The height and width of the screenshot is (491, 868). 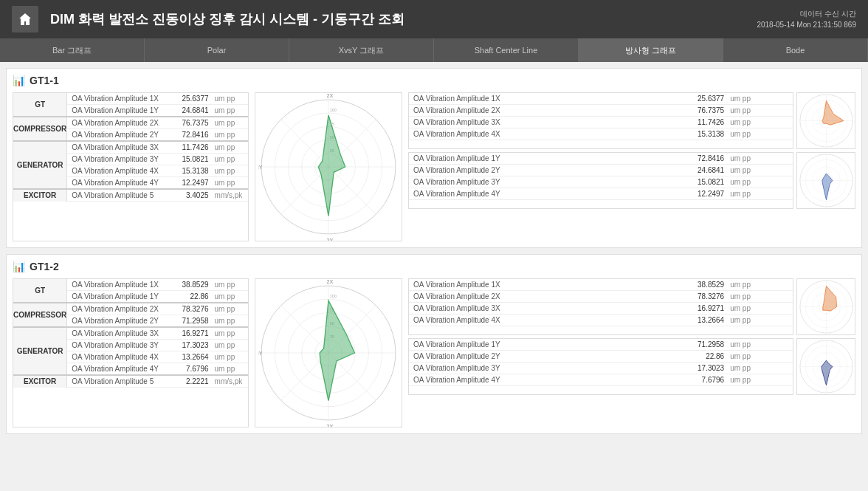 I want to click on table-row: OA Vibration Amplitude 2X 78.3276 um pp, so click(x=601, y=297).